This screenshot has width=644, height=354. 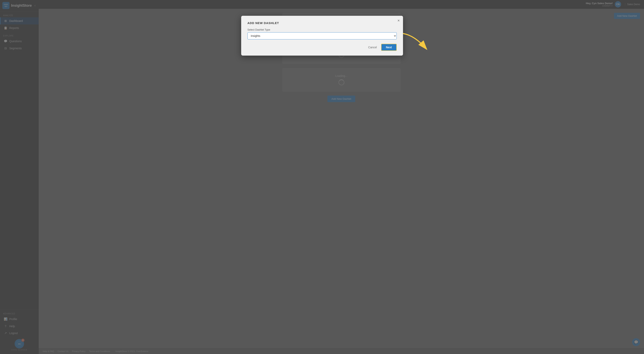 What do you see at coordinates (322, 47) in the screenshot?
I see `modal-footer: Cancel Next` at bounding box center [322, 47].